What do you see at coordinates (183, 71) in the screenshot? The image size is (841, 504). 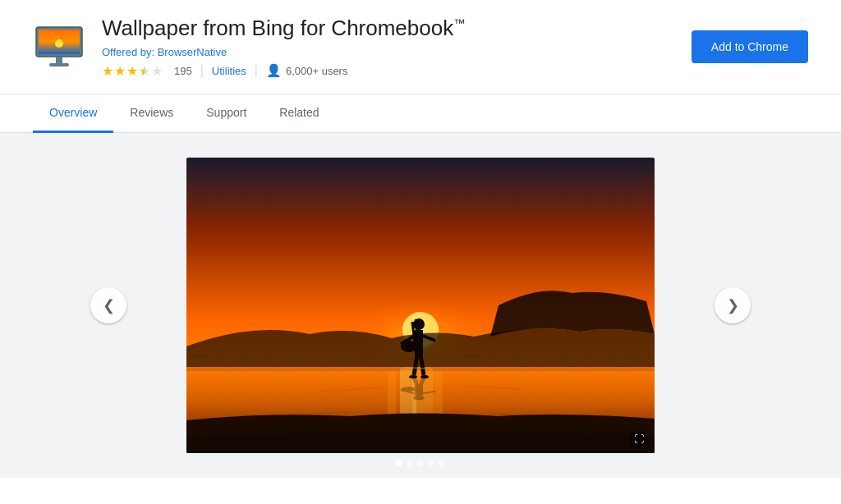 I see `rating-count: 195` at bounding box center [183, 71].